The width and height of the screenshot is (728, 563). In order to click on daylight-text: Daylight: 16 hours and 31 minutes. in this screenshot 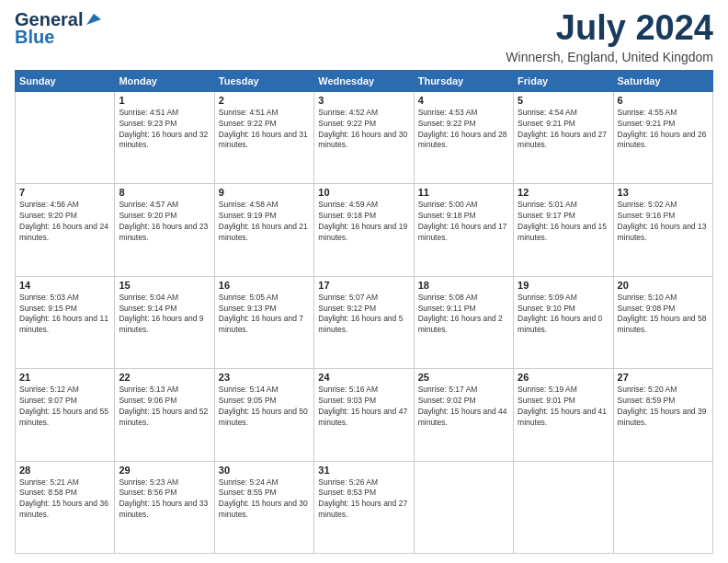, I will do `click(263, 140)`.